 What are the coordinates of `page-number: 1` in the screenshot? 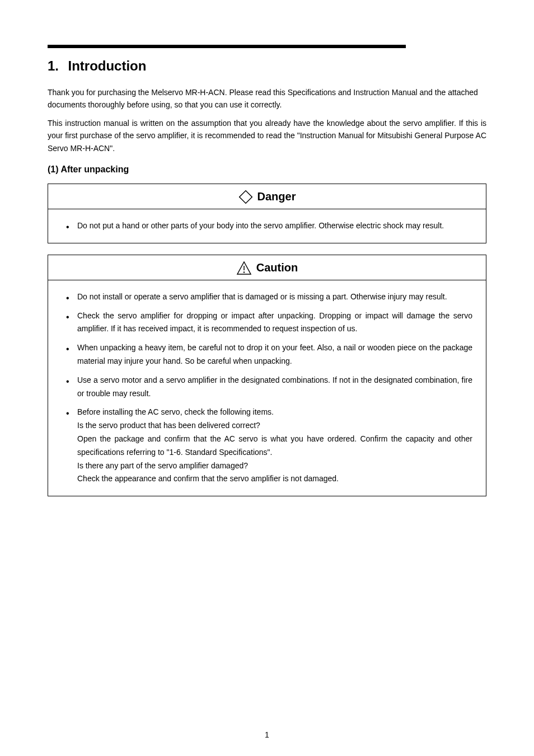 It's located at (267, 735).